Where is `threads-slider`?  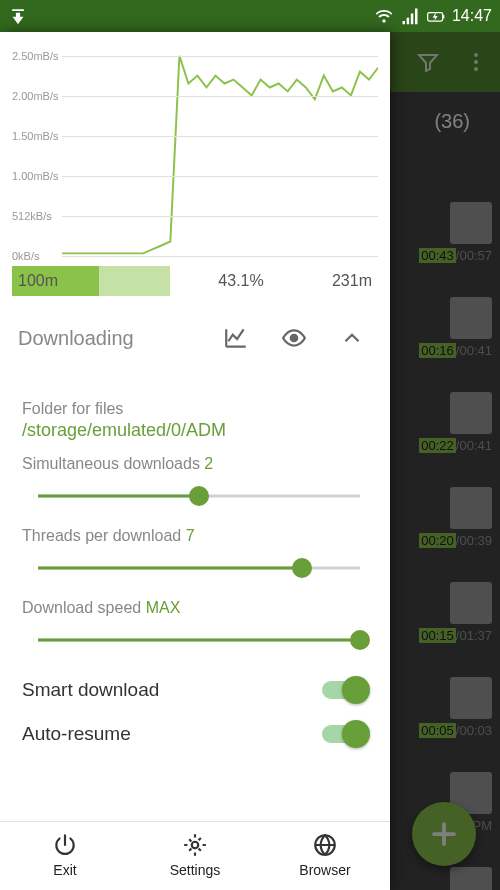
threads-slider is located at coordinates (199, 568).